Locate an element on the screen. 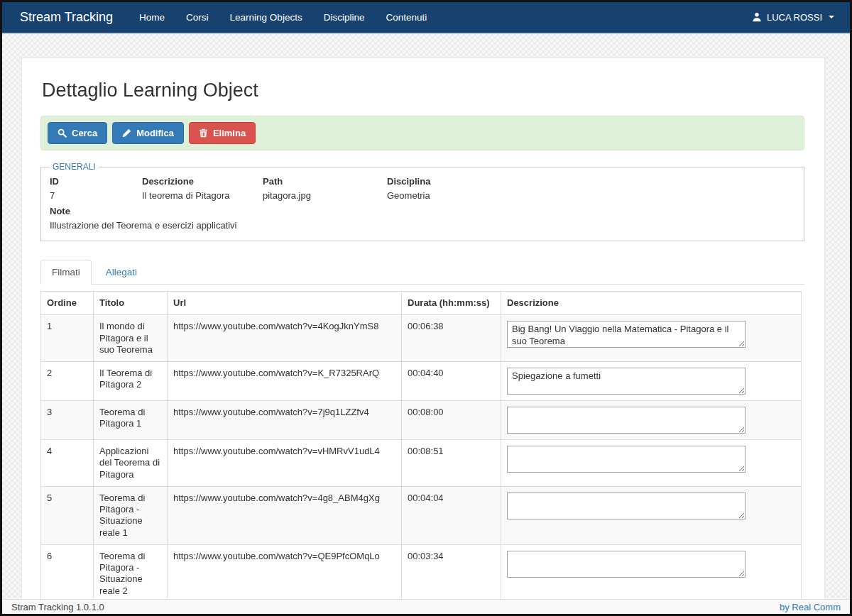 The height and width of the screenshot is (616, 852). nav-item-corsi: Corsi is located at coordinates (197, 17).